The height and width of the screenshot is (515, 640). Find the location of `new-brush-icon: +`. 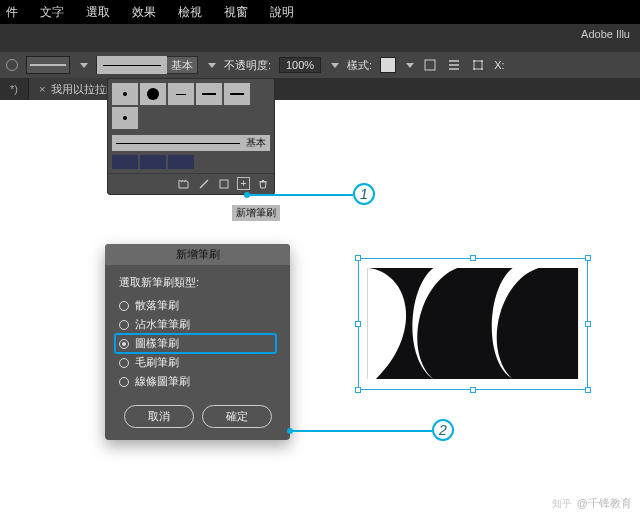

new-brush-icon: + is located at coordinates (244, 184).